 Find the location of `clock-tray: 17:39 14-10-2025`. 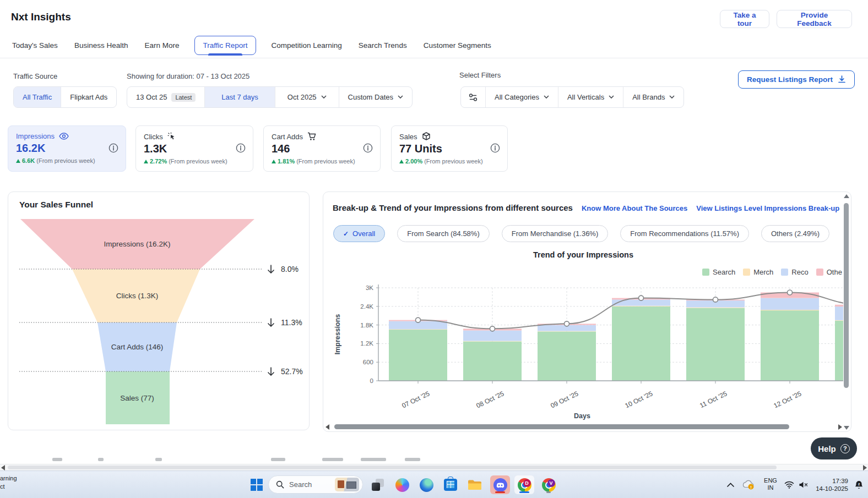

clock-tray: 17:39 14-10-2025 is located at coordinates (832, 485).